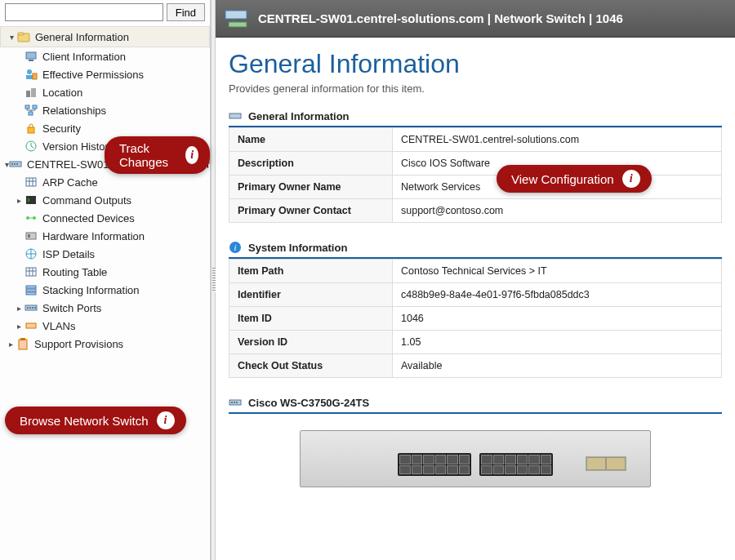 This screenshot has width=735, height=560. What do you see at coordinates (31, 308) in the screenshot?
I see `ports-icon` at bounding box center [31, 308].